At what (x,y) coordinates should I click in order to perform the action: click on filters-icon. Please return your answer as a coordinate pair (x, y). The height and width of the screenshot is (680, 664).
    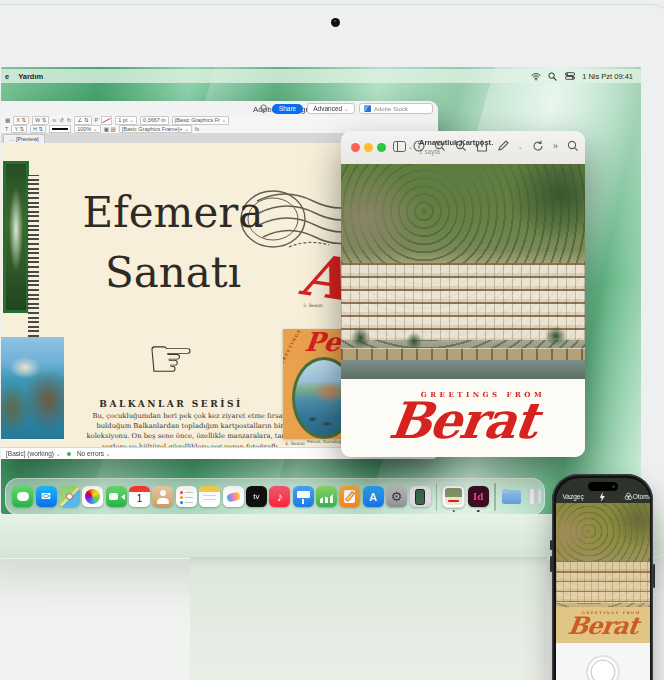
    Looking at the image, I should click on (628, 496).